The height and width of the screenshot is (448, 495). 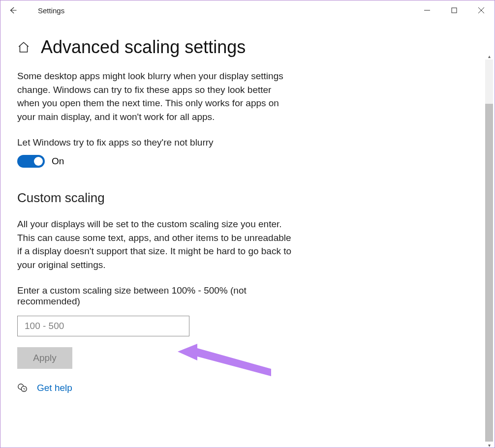 What do you see at coordinates (13, 10) in the screenshot?
I see `back-button` at bounding box center [13, 10].